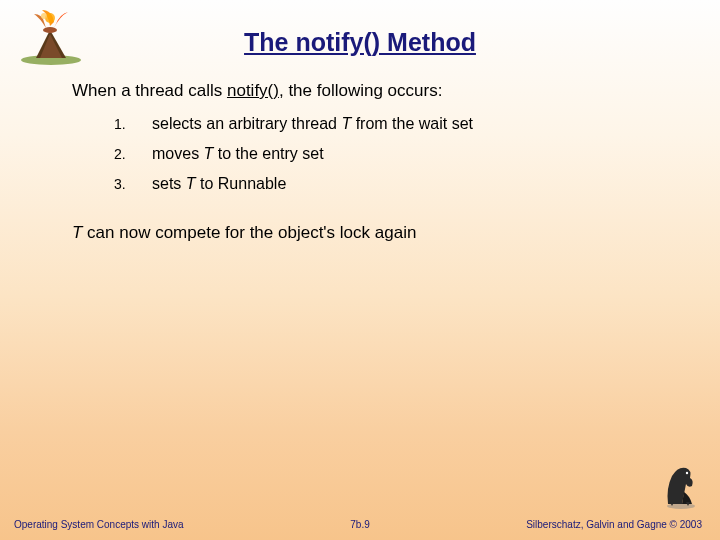 The image size is (720, 540). What do you see at coordinates (312, 124) in the screenshot?
I see `list-text: selects an arbitrary thread T from the w…` at bounding box center [312, 124].